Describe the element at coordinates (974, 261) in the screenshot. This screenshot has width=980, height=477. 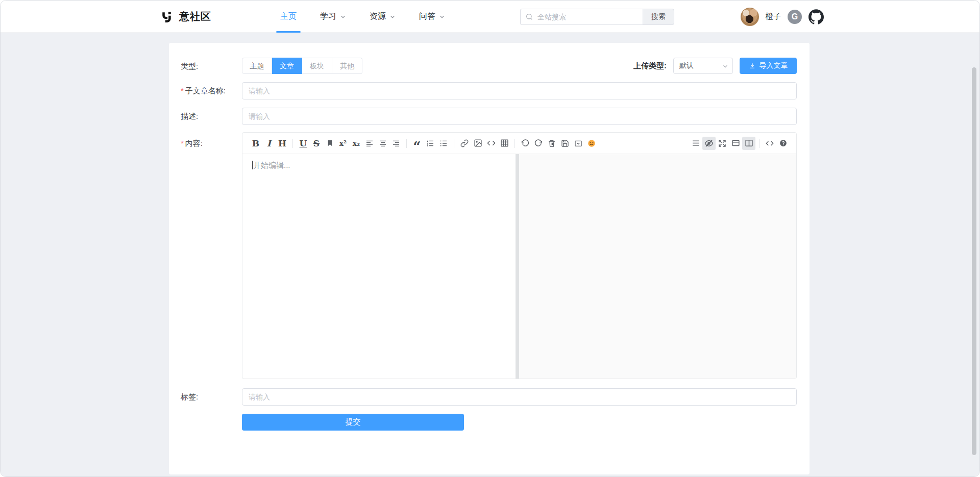
I see `vertical-scrollbar-thumb` at that location.